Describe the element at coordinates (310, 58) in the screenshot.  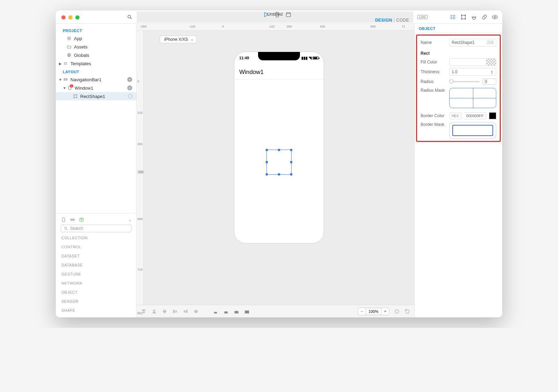
I see `wifi-icon: ◥` at that location.